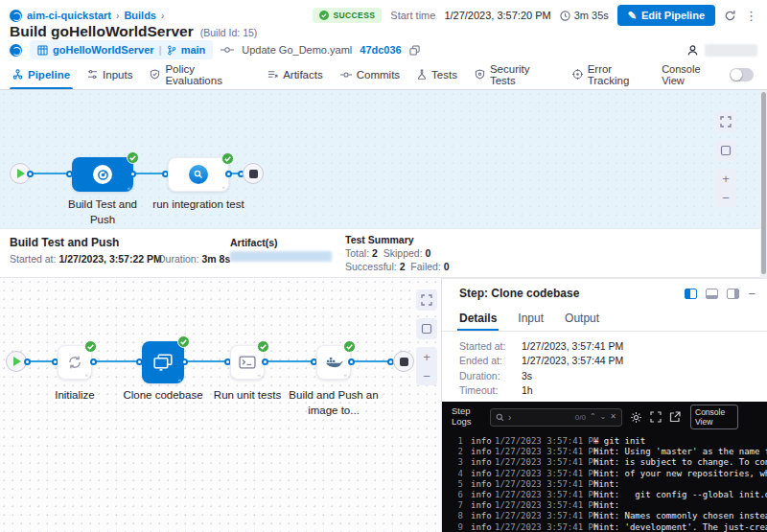 This screenshot has width=767, height=532. Describe the element at coordinates (456, 451) in the screenshot. I see `log-line-number: 2` at that location.